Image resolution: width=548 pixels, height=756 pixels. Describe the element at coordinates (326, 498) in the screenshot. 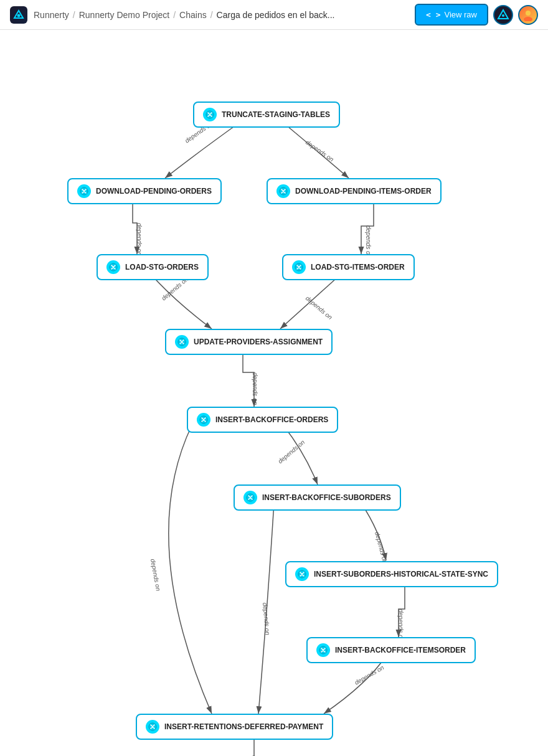

I see `node-label: INSERT-BACKOFFICE-SUBORDERS` at that location.